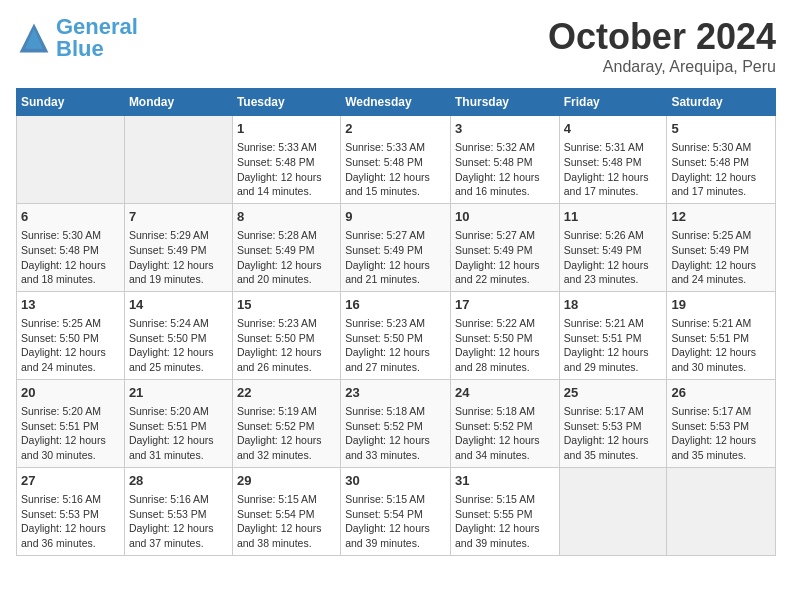  I want to click on daylight-text: Daylight: 12 hours and 39 minutes., so click(505, 536).